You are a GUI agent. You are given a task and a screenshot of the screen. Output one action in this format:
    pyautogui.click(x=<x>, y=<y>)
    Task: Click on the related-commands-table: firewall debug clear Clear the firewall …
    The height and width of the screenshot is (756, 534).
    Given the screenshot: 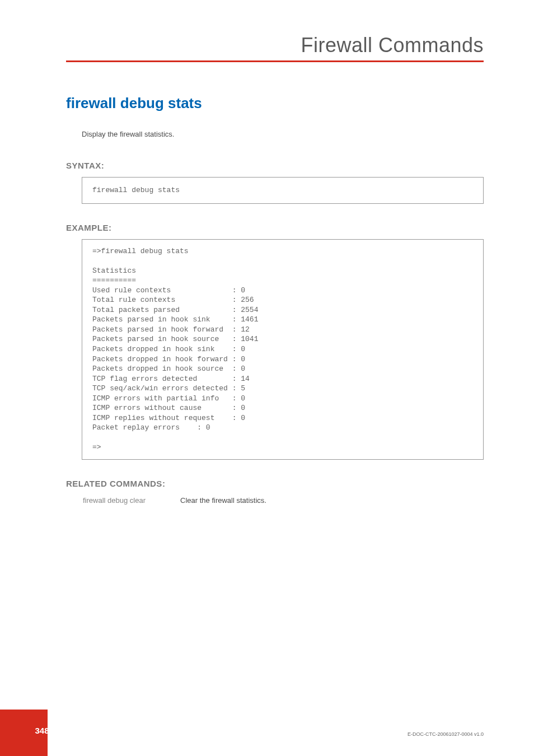 What is the action you would take?
    pyautogui.click(x=191, y=501)
    